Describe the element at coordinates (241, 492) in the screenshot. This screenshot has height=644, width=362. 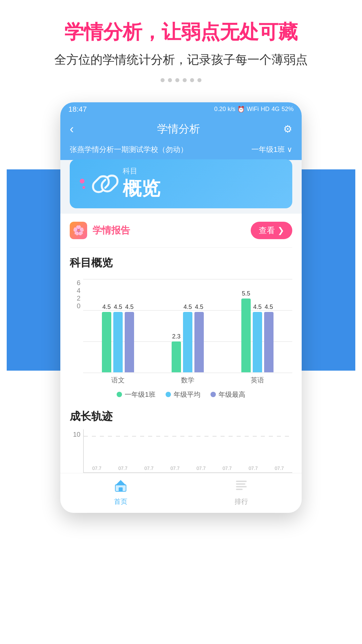
I see `nav-item-rank: 排行` at that location.